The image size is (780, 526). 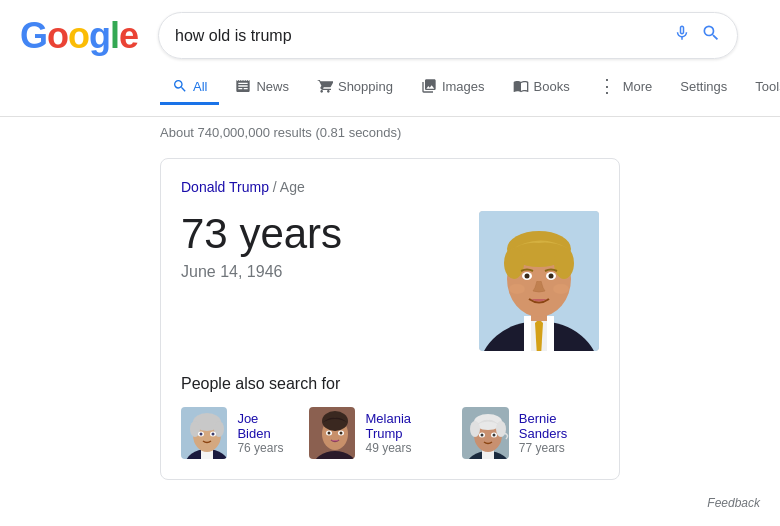 What do you see at coordinates (453, 88) in the screenshot?
I see `nav-item-images: Images` at bounding box center [453, 88].